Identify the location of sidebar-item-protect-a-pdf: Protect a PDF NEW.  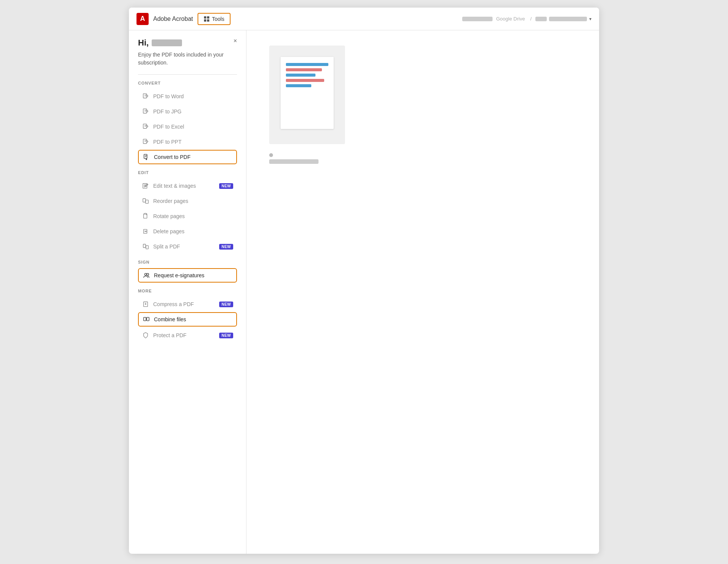
(187, 335).